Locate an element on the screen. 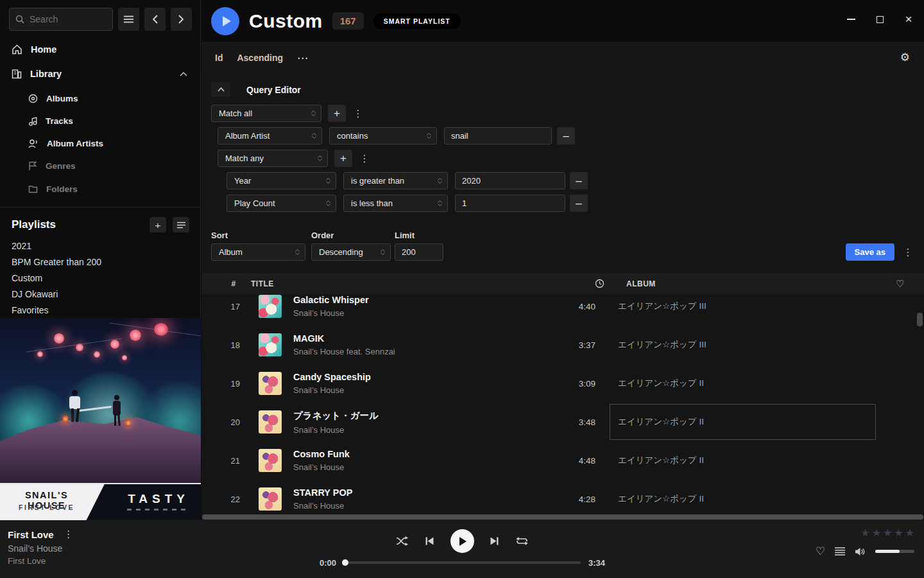 Image resolution: width=924 pixels, height=578 pixels. rule-field-select: Year is located at coordinates (281, 181).